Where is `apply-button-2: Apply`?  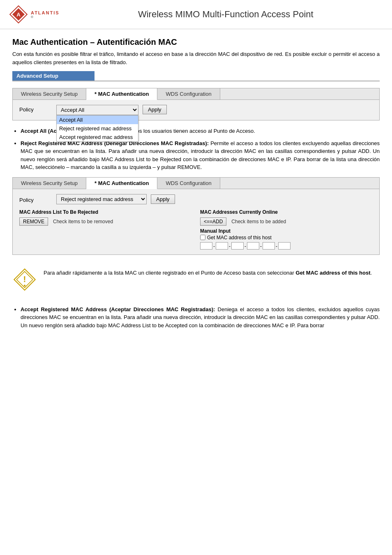 apply-button-2: Apply is located at coordinates (163, 199).